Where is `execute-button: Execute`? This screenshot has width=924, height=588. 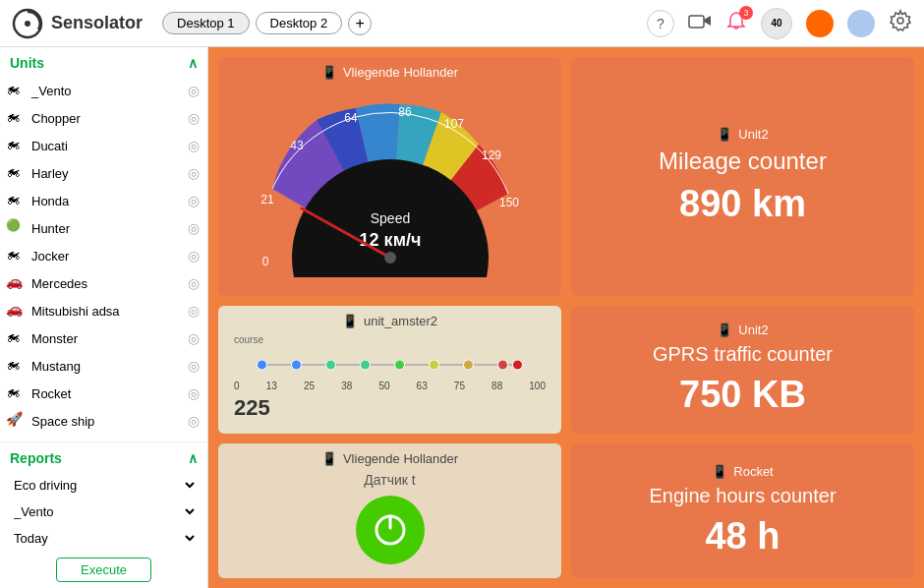 execute-button: Execute is located at coordinates (104, 570).